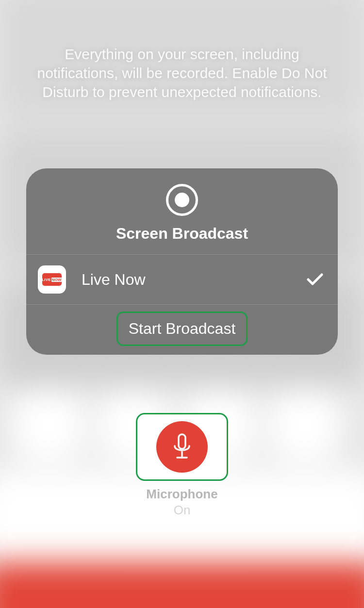  Describe the element at coordinates (182, 234) in the screenshot. I see `panel-title: Screen Broadcast` at that location.